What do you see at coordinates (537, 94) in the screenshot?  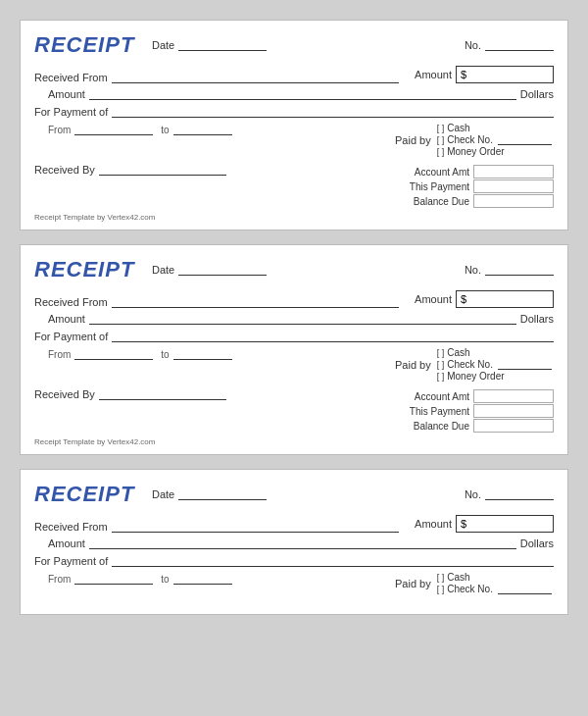 I see `dollars-text-1: Dollars` at bounding box center [537, 94].